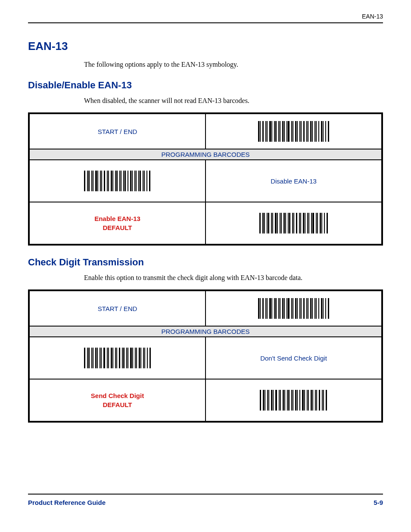 The height and width of the screenshot is (532, 411). What do you see at coordinates (117, 219) in the screenshot?
I see `enable-text: Enable EAN-13` at bounding box center [117, 219].